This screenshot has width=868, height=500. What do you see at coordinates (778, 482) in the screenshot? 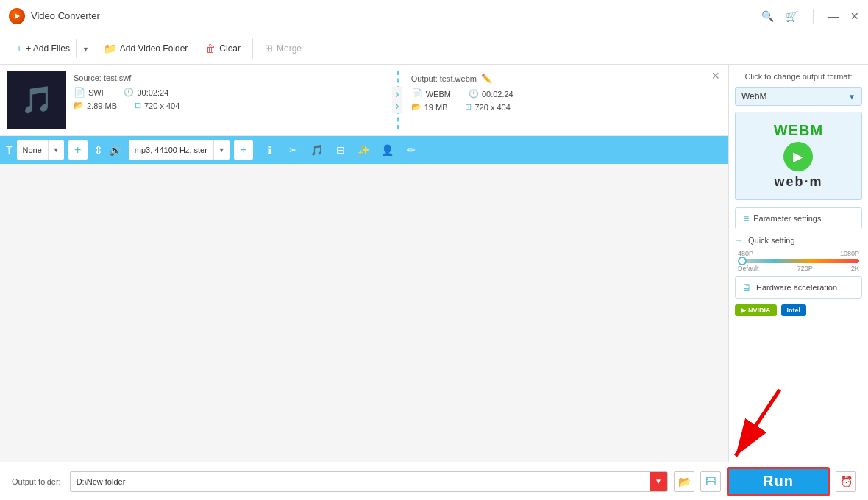
I see `run-button: Run` at bounding box center [778, 482].